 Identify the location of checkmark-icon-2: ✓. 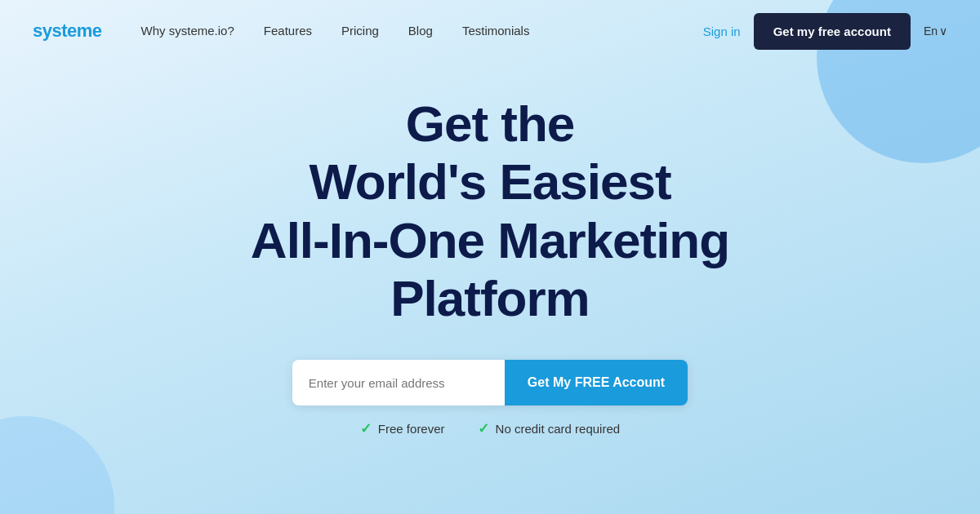
(483, 429).